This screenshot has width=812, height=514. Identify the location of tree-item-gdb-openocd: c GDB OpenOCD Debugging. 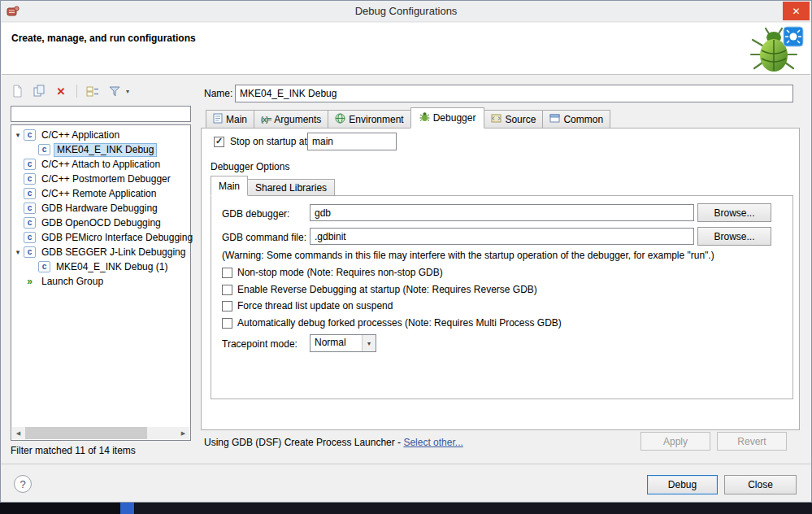
(101, 223).